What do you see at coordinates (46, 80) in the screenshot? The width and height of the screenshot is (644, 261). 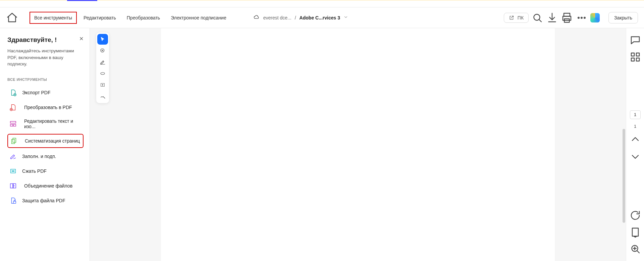 I see `section-label: ВСЕ ИНСТРУМЕНТЫ` at bounding box center [46, 80].